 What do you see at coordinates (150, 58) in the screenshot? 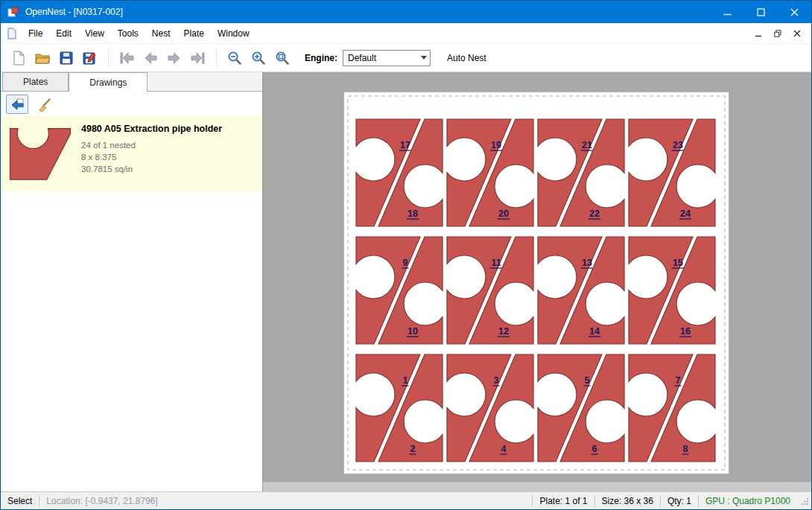
I see `nav-prev-button` at bounding box center [150, 58].